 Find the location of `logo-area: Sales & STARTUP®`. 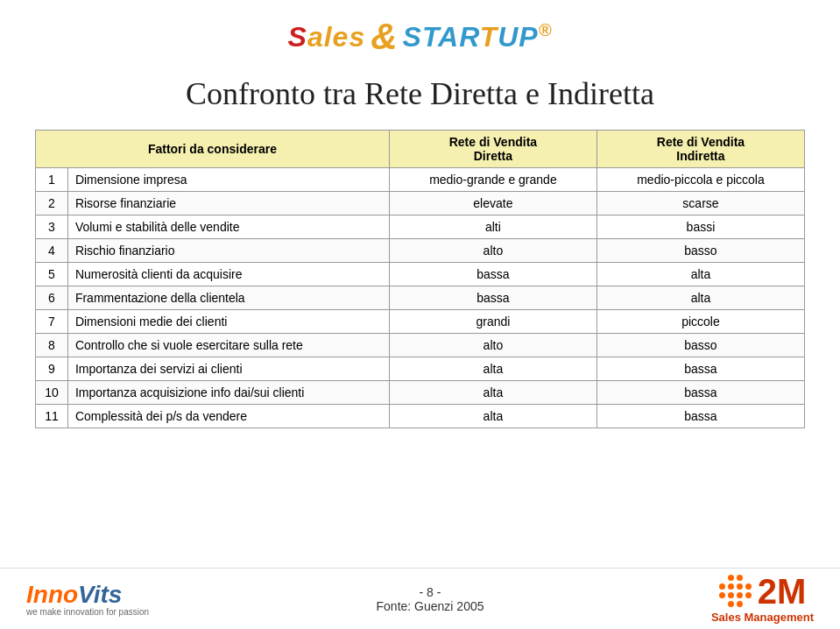

logo-area: Sales & STARTUP® is located at coordinates (420, 37).